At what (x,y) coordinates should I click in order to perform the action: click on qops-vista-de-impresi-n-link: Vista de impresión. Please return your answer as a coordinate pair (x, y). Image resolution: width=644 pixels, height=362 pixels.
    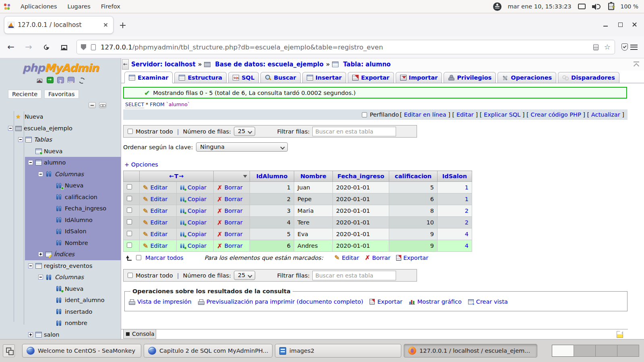
    Looking at the image, I should click on (160, 302).